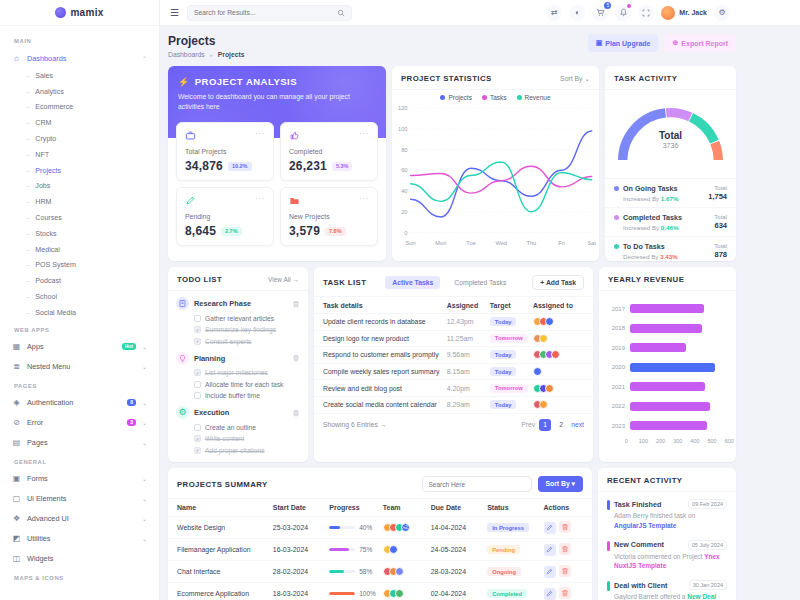  I want to click on todo-item: Create an outline, so click(247, 428).